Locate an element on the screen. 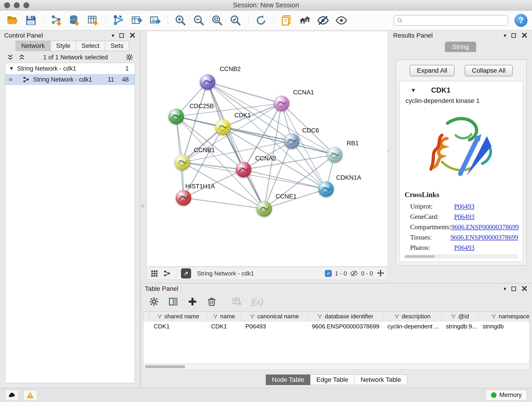  network-node-hist1h1a is located at coordinates (184, 198).